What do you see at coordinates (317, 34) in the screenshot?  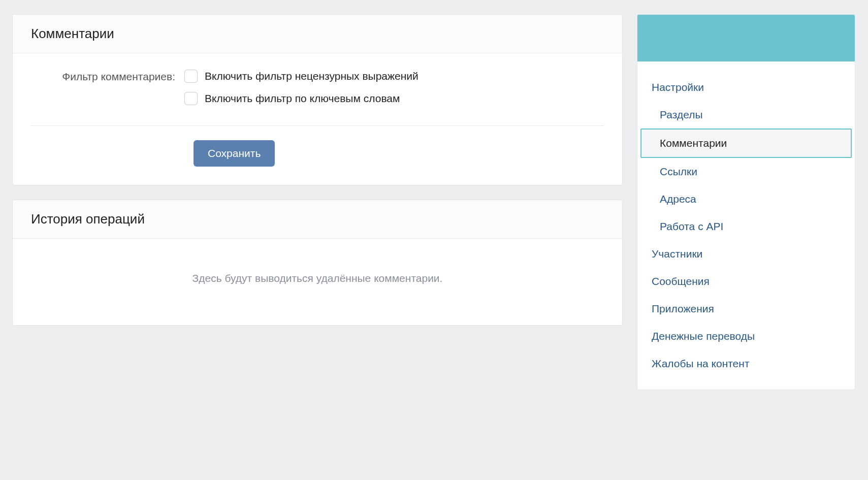 I see `comments-card-title: Комментарии` at bounding box center [317, 34].